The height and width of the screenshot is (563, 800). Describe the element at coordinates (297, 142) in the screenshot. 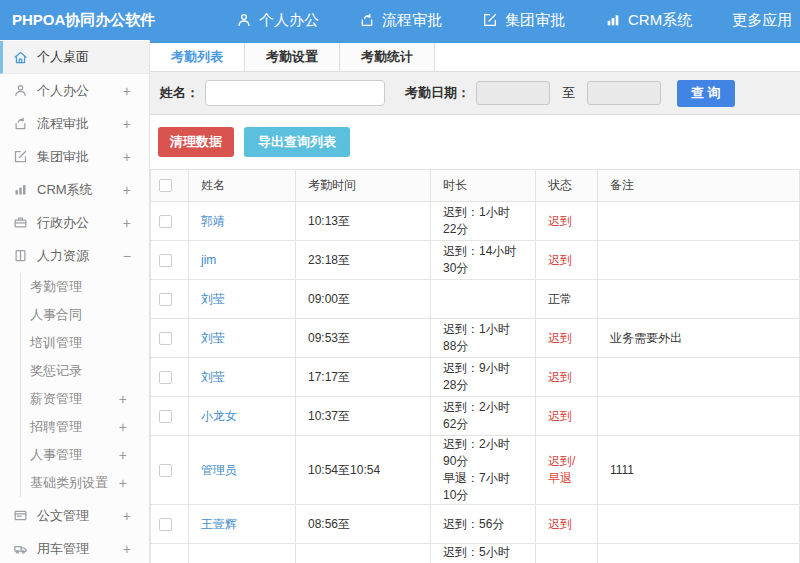

I see `export-list-button: 导出查询列表` at that location.